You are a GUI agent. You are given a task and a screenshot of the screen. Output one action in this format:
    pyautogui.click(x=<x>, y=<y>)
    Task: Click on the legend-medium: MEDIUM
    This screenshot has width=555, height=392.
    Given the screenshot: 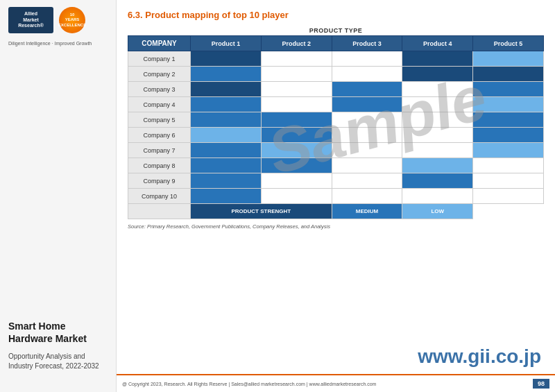 What is the action you would take?
    pyautogui.click(x=367, y=212)
    